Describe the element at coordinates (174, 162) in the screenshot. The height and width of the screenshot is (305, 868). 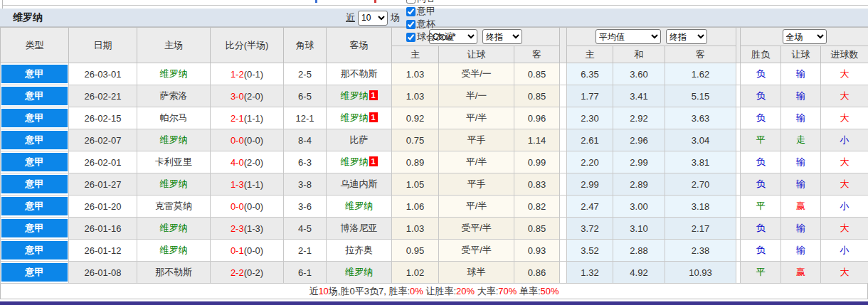
I see `home-team-cell: 卡利亚里` at that location.